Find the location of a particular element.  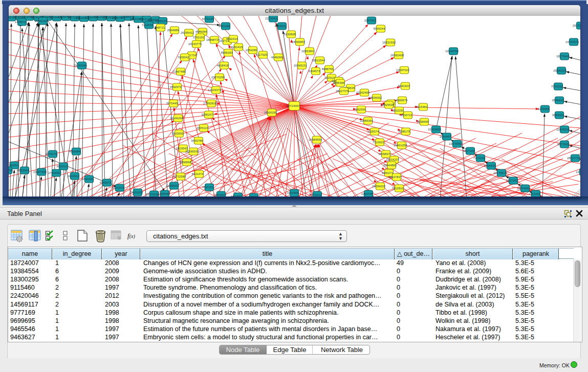

svg-text: 20691406 is located at coordinates (41, 21).